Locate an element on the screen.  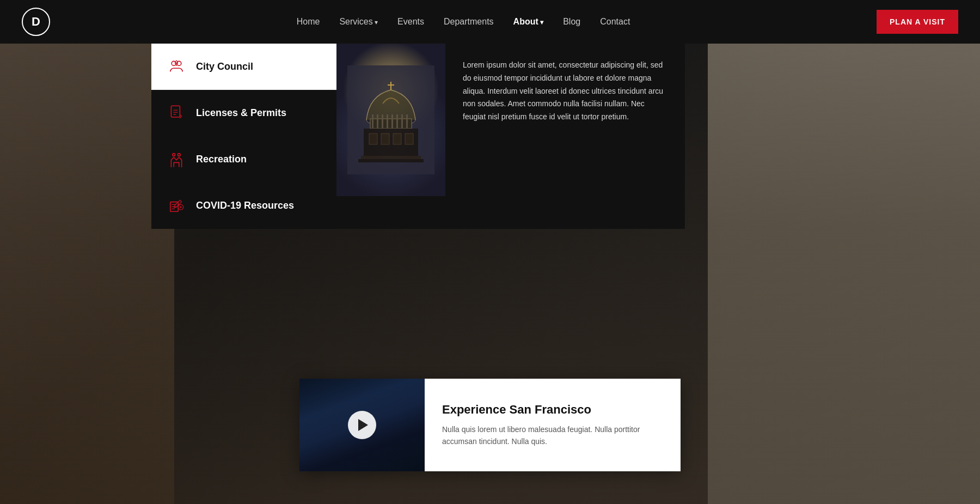
permits-icon is located at coordinates (176, 113).